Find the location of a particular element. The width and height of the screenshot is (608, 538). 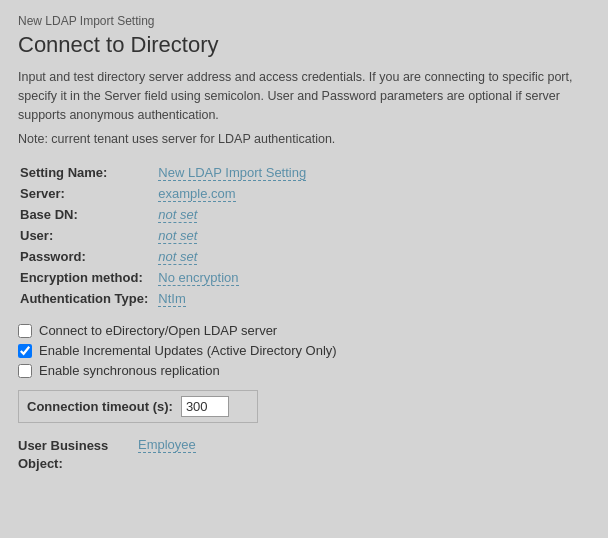

user-business-link: Employee is located at coordinates (167, 445).